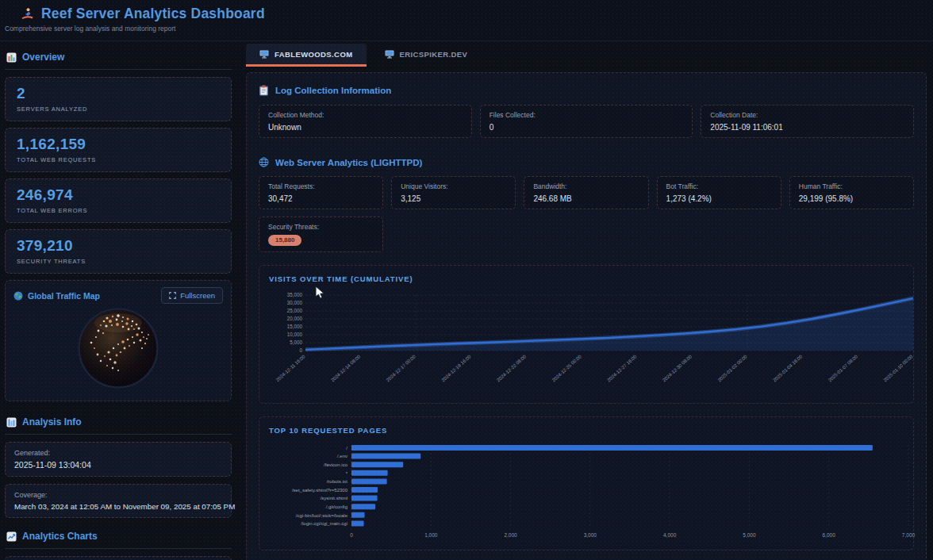 This screenshot has height=560, width=933. Describe the element at coordinates (586, 235) in the screenshot. I see `security-threats-row: Security Threats: 15,880` at that location.